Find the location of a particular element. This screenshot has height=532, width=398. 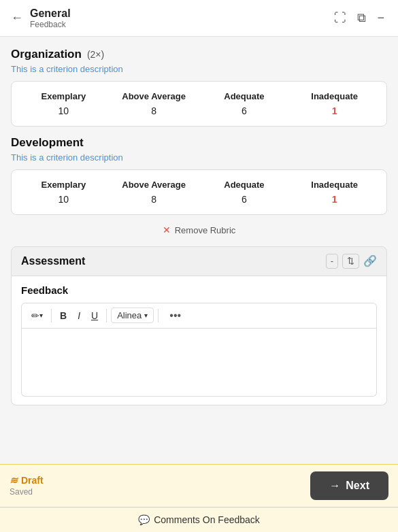

assessment-section-header: Assessment - ⇅ 🔗 is located at coordinates (199, 261).